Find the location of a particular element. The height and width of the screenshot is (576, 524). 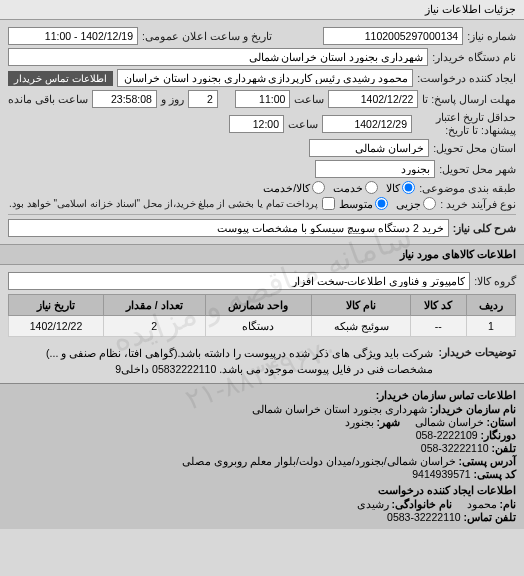

col-qty: تعداد / مقدار is located at coordinates (154, 306).